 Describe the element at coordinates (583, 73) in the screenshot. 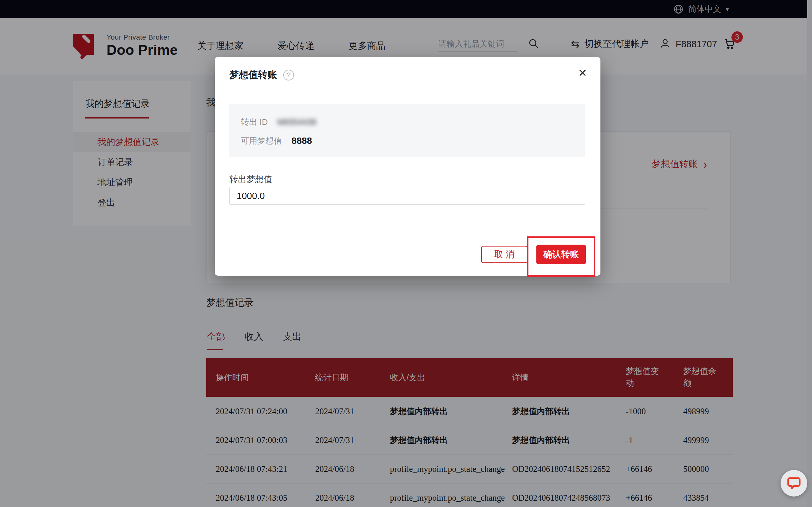

I see `close-icon: ✕` at that location.